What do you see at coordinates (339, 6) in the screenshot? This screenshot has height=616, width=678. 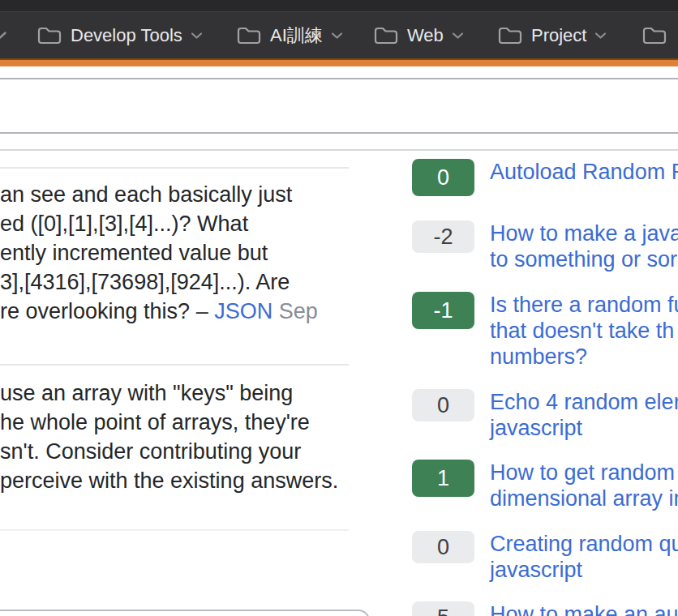 I see `browser-chrome-top` at bounding box center [339, 6].